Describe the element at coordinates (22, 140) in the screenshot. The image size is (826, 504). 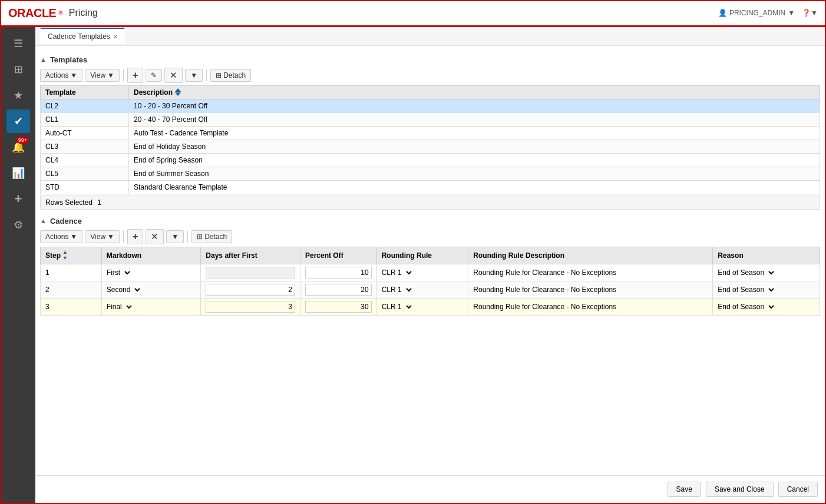
I see `notification-badge: 99+` at that location.